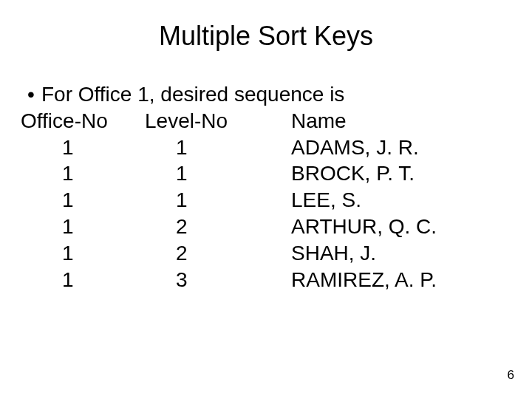 The image size is (532, 399). I want to click on header-name: Name, so click(319, 121).